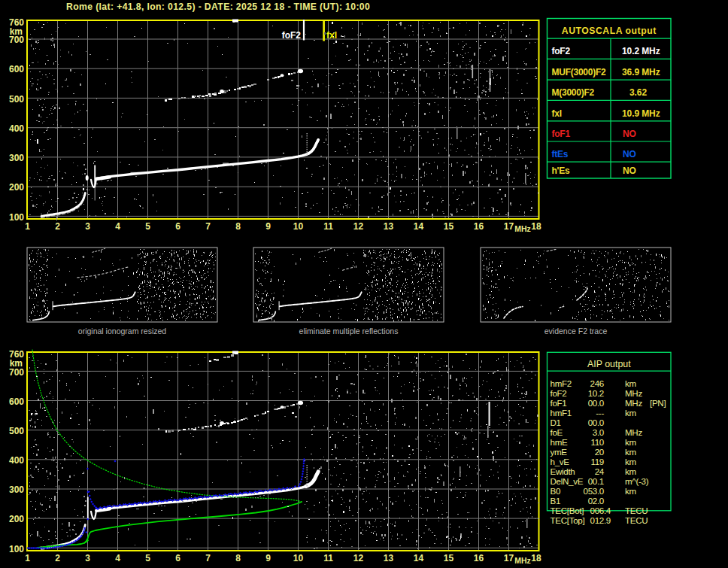 This screenshot has height=568, width=728. I want to click on svg-text: 200, so click(17, 187).